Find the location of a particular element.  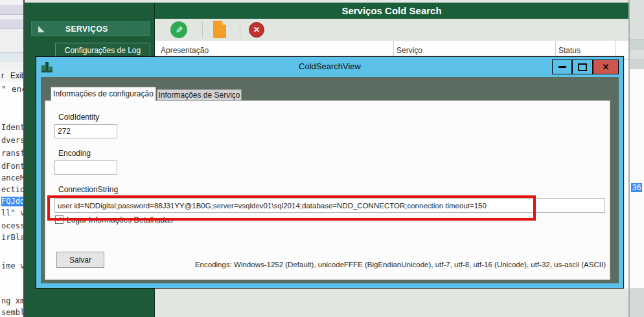

code-line: ectio is located at coordinates (13, 190).